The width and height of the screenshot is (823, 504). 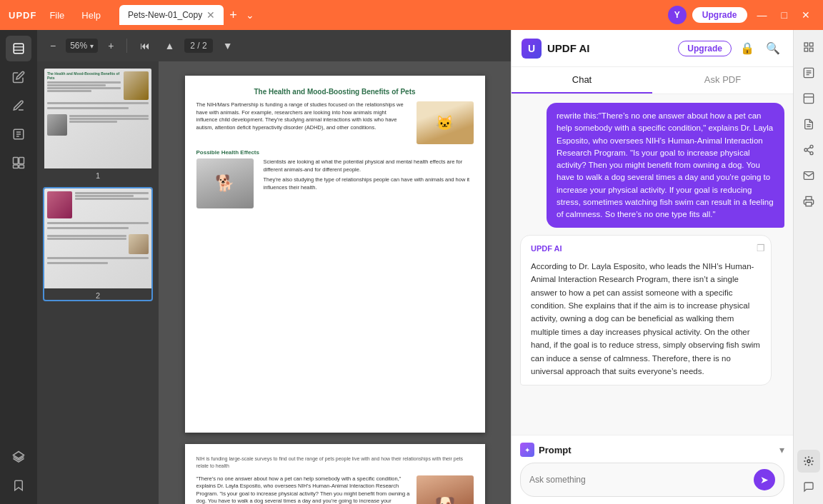 What do you see at coordinates (784, 15) in the screenshot?
I see `maximize-button: □` at bounding box center [784, 15].